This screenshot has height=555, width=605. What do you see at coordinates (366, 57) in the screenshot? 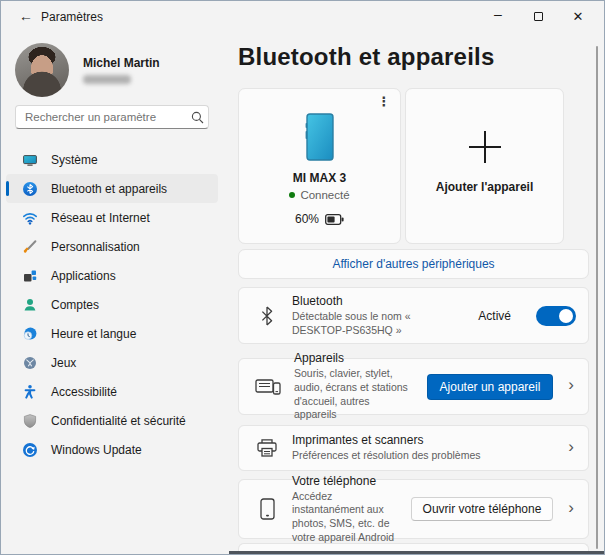
I see `page-title: Bluetooth et appareils` at bounding box center [366, 57].